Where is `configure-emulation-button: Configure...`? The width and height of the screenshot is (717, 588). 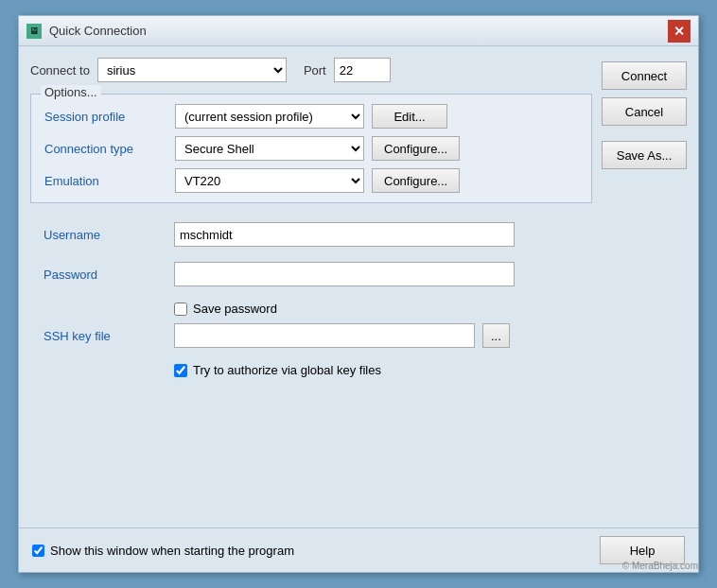 configure-emulation-button: Configure... is located at coordinates (416, 181).